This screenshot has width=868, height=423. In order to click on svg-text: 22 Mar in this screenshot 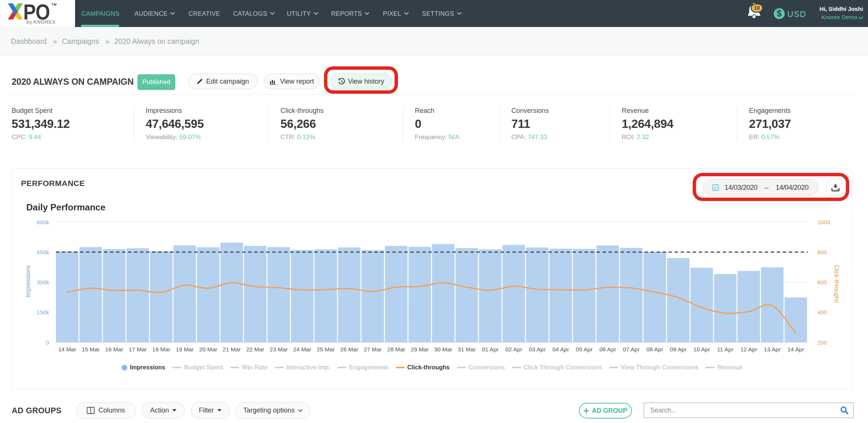, I will do `click(255, 350)`.